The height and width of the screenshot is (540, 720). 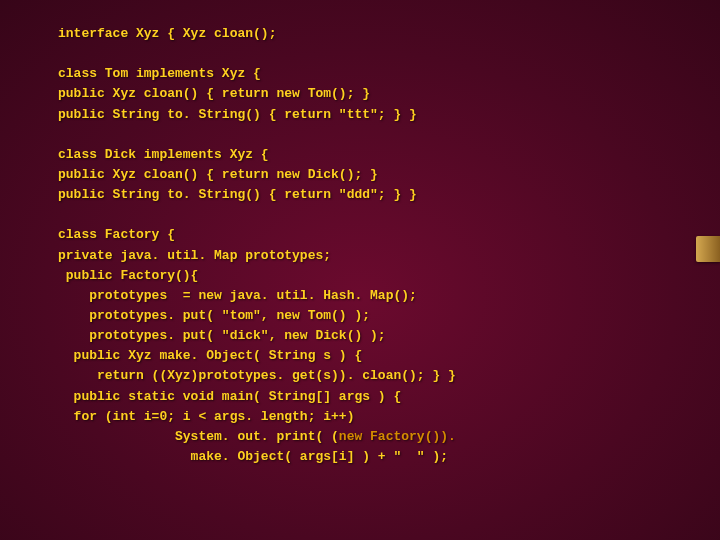 What do you see at coordinates (257, 376) in the screenshot?
I see `code-line: return ((Xyz)prototypes. get(s)). cloan(…` at bounding box center [257, 376].